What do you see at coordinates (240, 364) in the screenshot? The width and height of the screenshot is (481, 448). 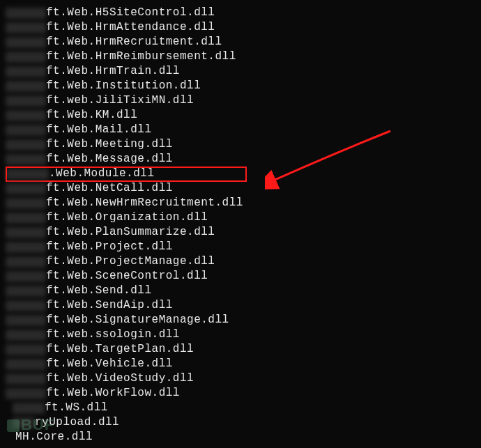 I see `file-line: ft.Web.Vehicle.dll` at bounding box center [240, 364].